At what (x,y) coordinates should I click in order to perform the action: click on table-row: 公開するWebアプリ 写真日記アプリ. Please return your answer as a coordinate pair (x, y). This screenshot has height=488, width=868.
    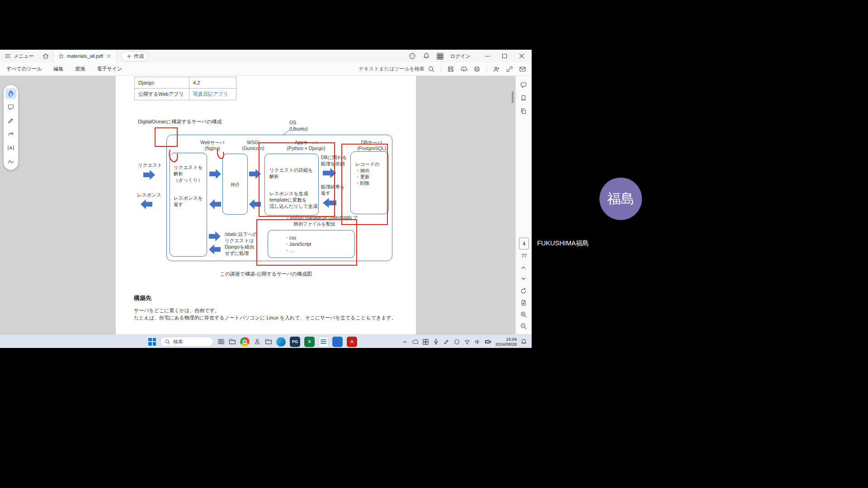
    Looking at the image, I should click on (185, 94).